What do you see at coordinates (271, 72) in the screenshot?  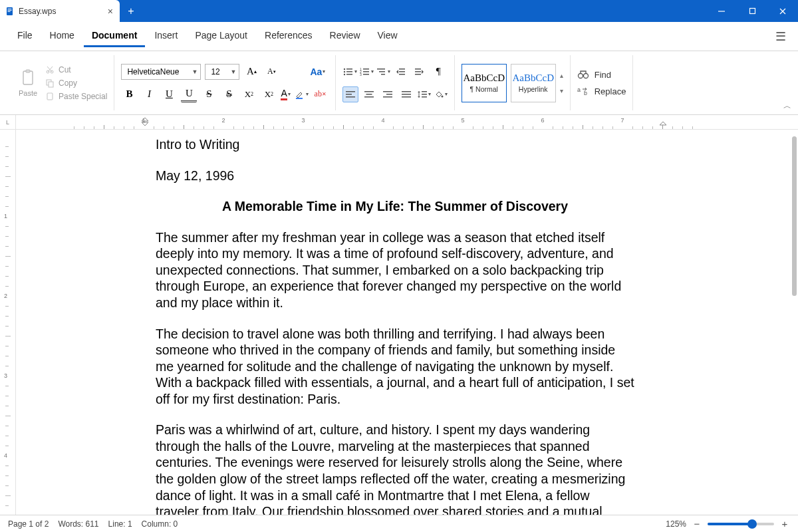 I see `shrink-font-button: A▾` at bounding box center [271, 72].